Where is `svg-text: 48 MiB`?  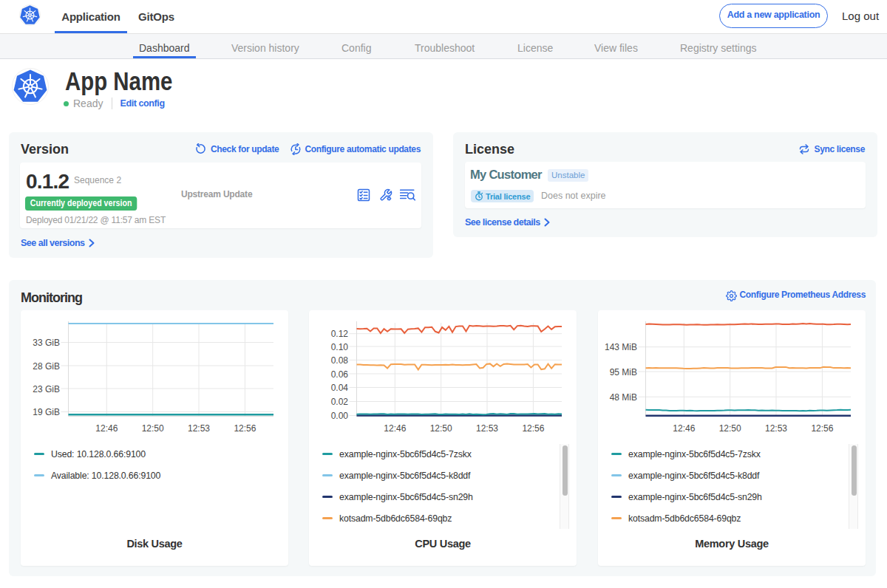 svg-text: 48 MiB is located at coordinates (624, 397).